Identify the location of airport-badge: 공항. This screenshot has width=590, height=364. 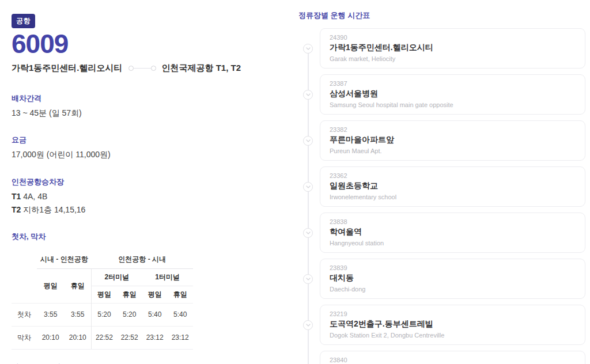
(23, 21).